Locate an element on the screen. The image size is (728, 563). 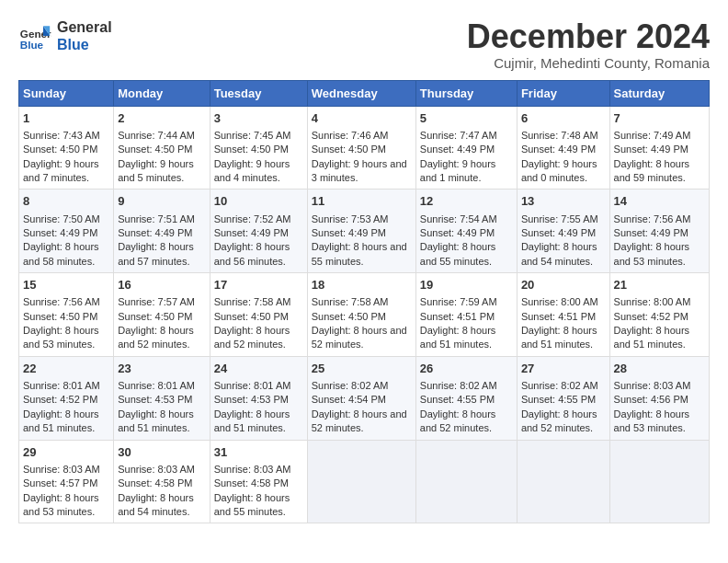
svg-text: Blue is located at coordinates (32, 44).